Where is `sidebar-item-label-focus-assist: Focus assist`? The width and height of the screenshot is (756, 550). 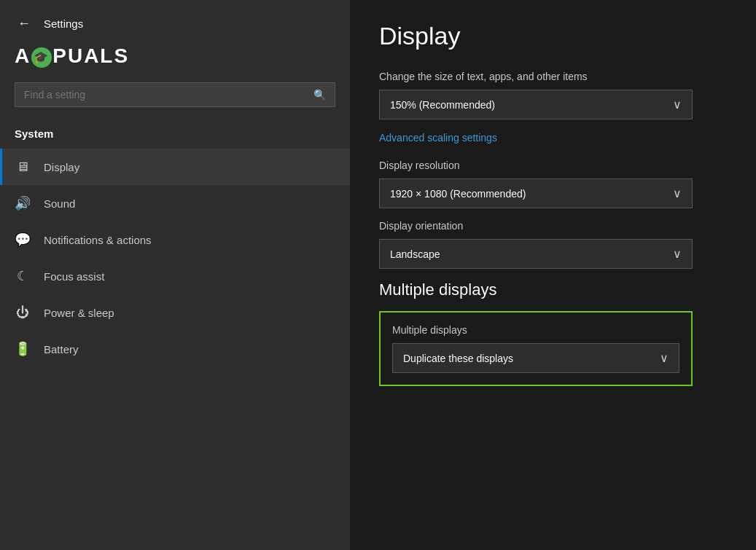
sidebar-item-label-focus-assist: Focus assist is located at coordinates (74, 277).